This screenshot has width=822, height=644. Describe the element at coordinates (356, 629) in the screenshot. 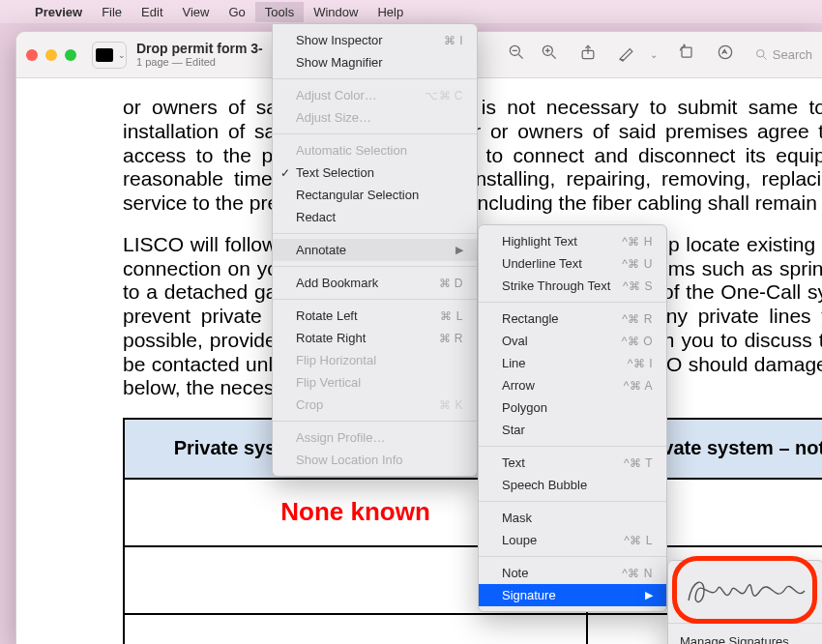

I see `table-cell` at that location.